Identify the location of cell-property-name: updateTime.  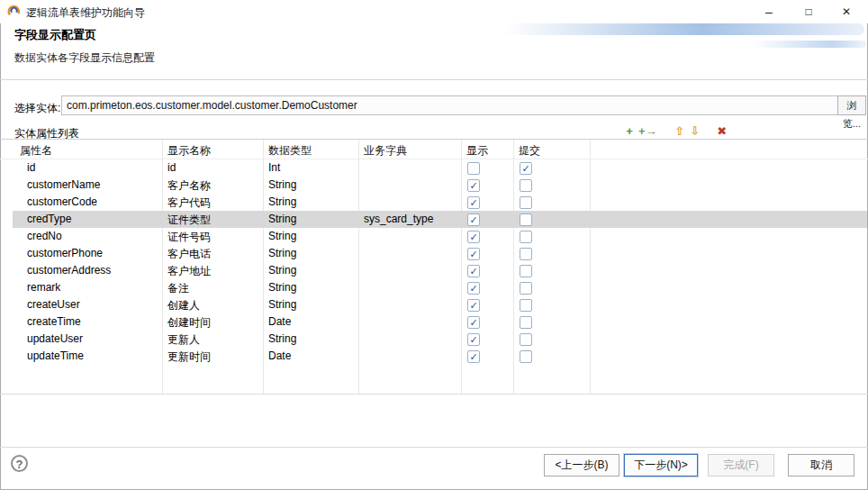
(56, 356).